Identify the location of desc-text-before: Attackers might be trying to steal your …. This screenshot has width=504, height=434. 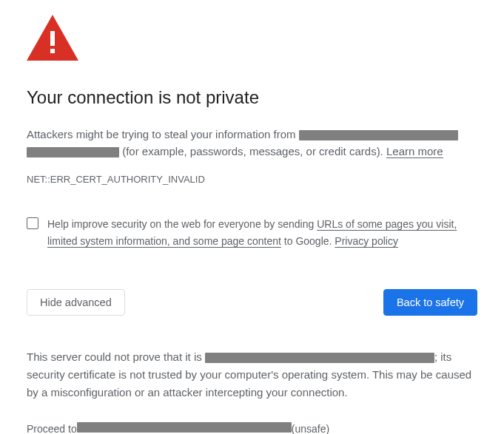
(163, 135).